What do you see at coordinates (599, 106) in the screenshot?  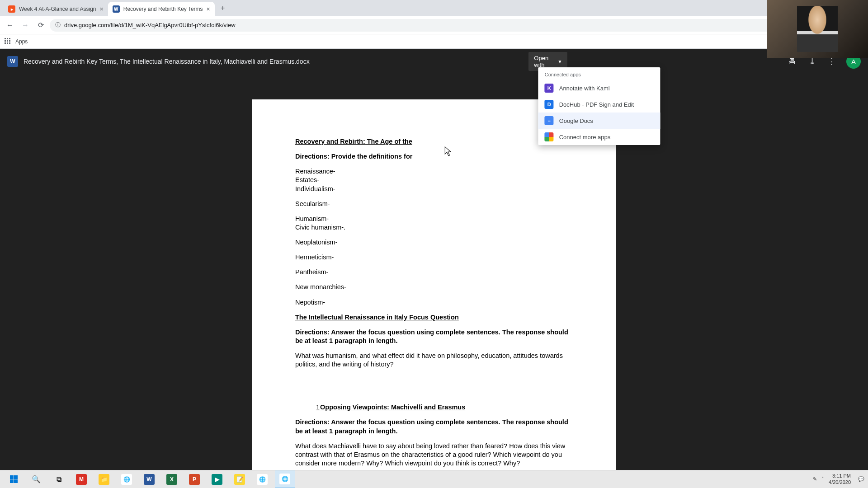 I see `open-with-dropdown: Connected apps K Annotate with Kami D Do…` at bounding box center [599, 106].